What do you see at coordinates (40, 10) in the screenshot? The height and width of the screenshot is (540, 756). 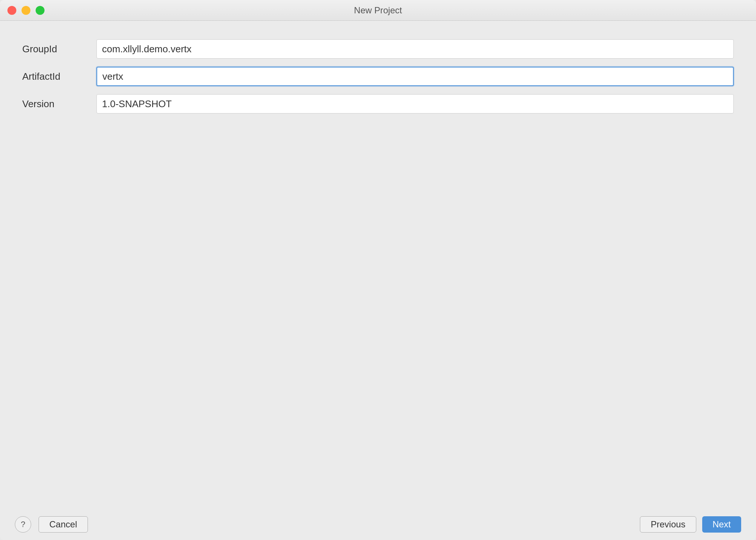 I see `maximize-button` at bounding box center [40, 10].